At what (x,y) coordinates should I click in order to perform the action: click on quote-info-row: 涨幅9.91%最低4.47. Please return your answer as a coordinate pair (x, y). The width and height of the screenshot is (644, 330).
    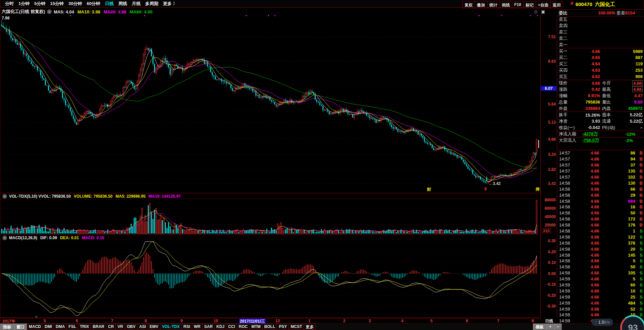
    Looking at the image, I should click on (600, 96).